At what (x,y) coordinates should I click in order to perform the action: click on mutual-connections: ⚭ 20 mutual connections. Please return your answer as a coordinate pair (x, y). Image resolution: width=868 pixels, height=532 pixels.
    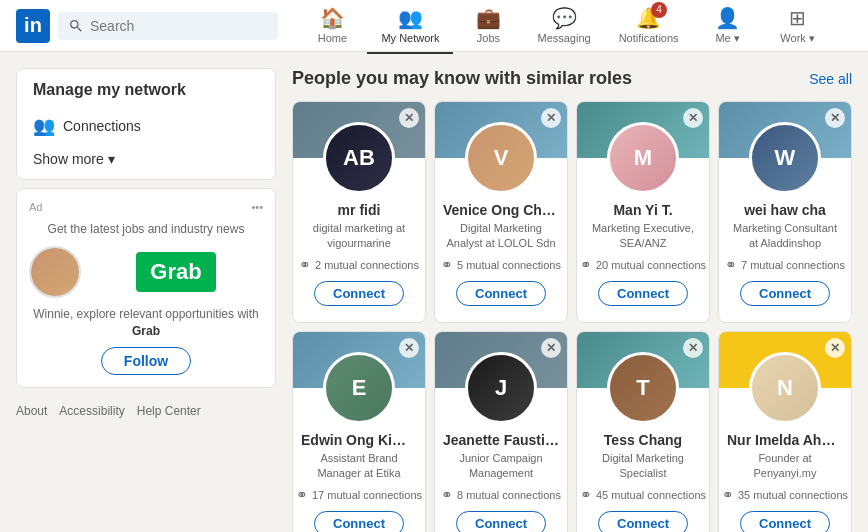
    Looking at the image, I should click on (643, 265).